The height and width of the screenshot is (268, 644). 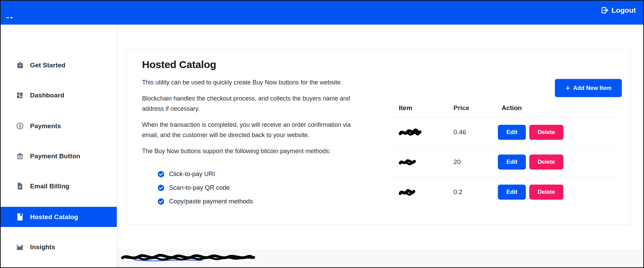 I want to click on feature-label: Click-to-pay URI, so click(x=192, y=174).